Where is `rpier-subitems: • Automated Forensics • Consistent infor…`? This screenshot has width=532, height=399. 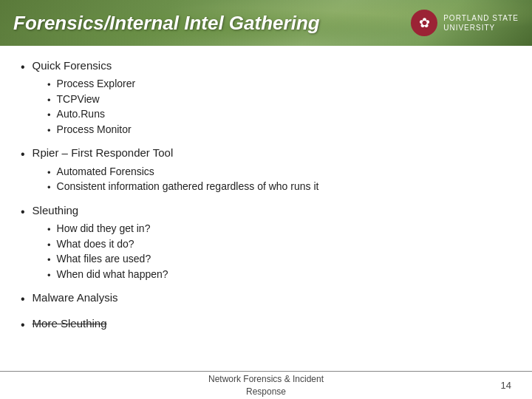
rpier-subitems: • Automated Forensics • Consistent infor… is located at coordinates (279, 180).